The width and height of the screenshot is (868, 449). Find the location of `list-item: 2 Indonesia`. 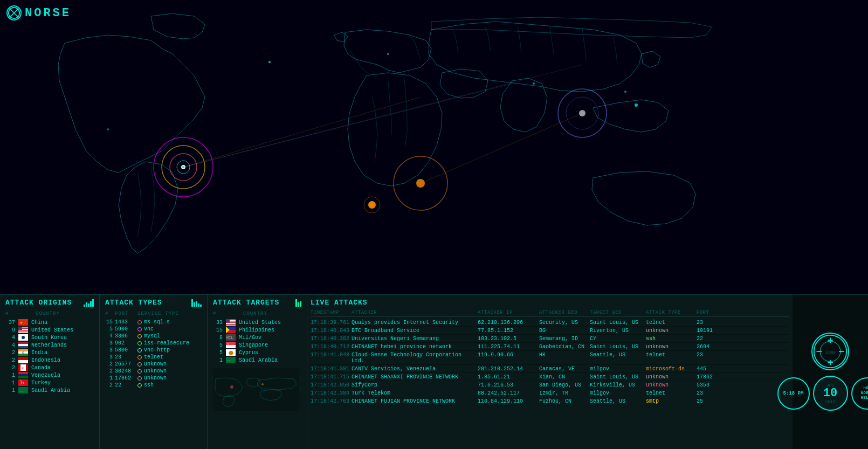

list-item: 2 Indonesia is located at coordinates (50, 360).